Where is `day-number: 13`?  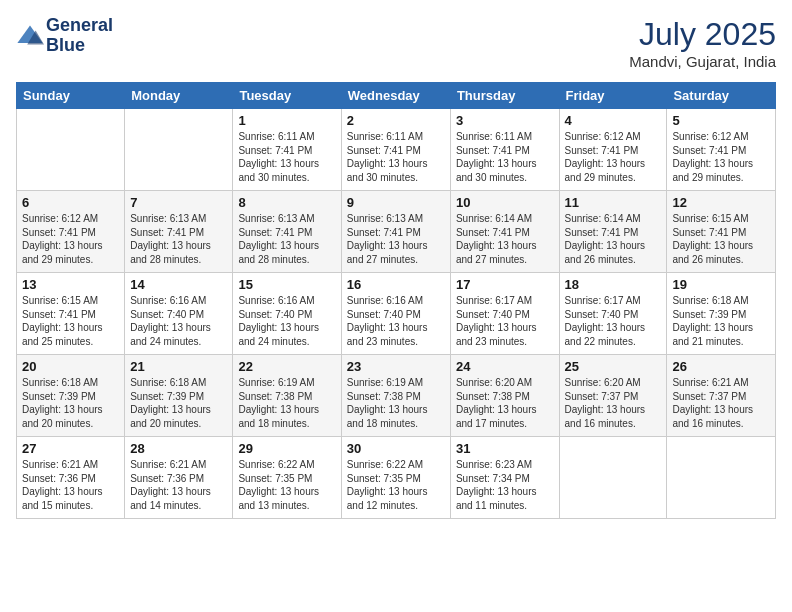
day-number: 13 is located at coordinates (70, 284).